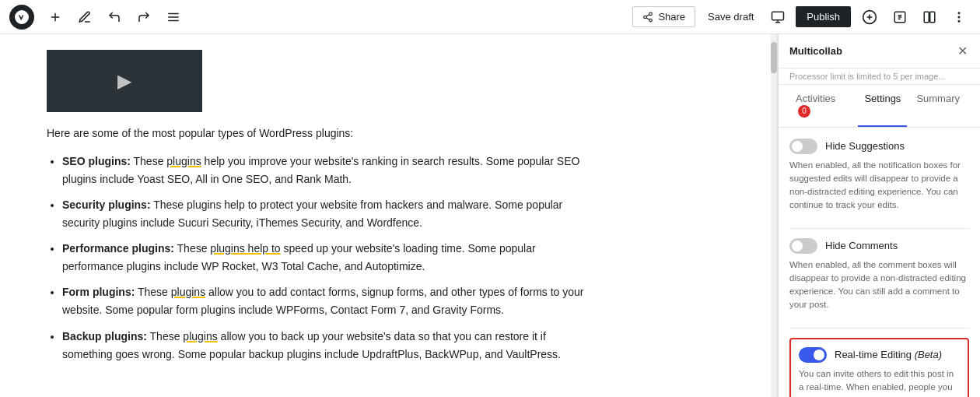 This screenshot has width=980, height=397. What do you see at coordinates (188, 292) in the screenshot?
I see `form-plugins-underline: plugins` at bounding box center [188, 292].